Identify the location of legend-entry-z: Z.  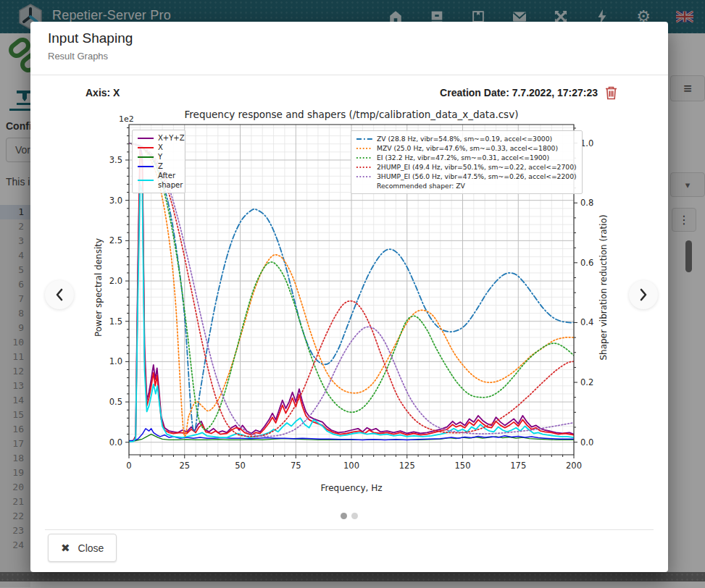
(158, 167).